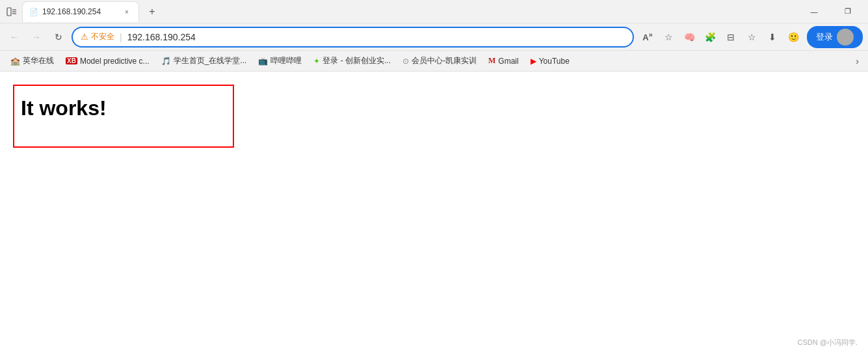  What do you see at coordinates (83, 12) in the screenshot?
I see `titlebar-left: 📄 192.168.190.254 × +` at bounding box center [83, 12].